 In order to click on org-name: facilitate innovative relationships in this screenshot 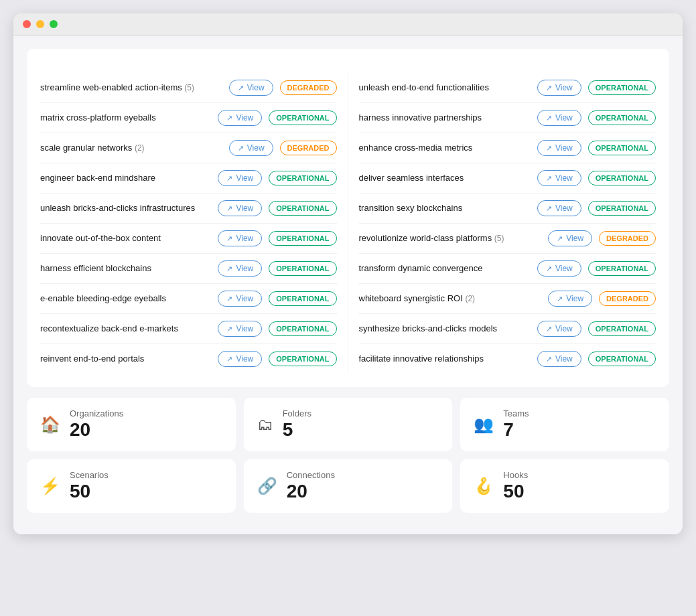, I will do `click(445, 359)`.